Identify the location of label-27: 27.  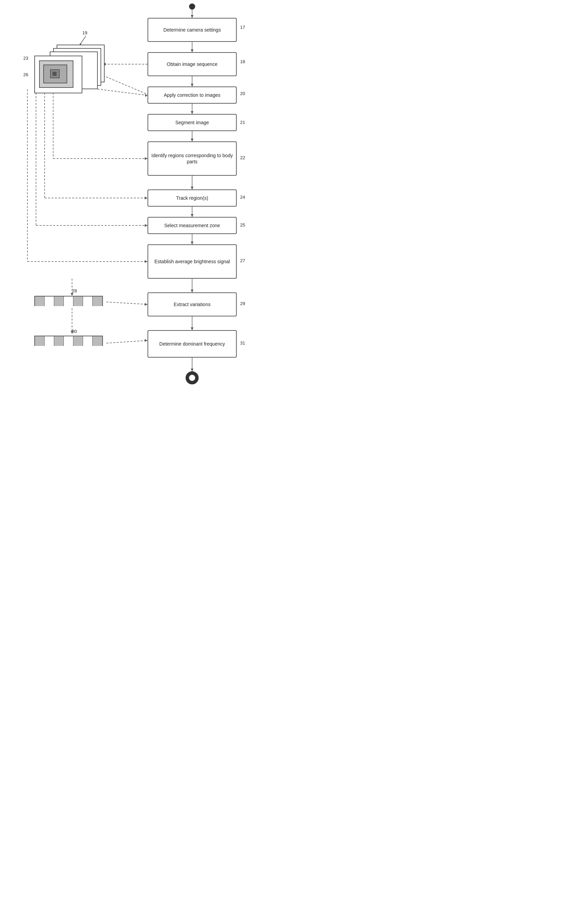
(243, 260).